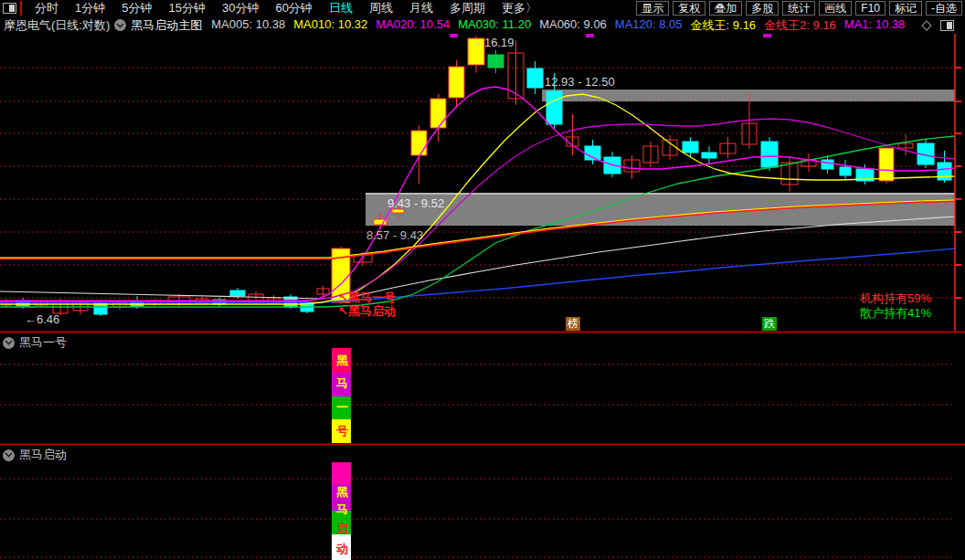 The width and height of the screenshot is (965, 560). I want to click on stock-title: 摩恩电气(日线:对数), so click(57, 26).